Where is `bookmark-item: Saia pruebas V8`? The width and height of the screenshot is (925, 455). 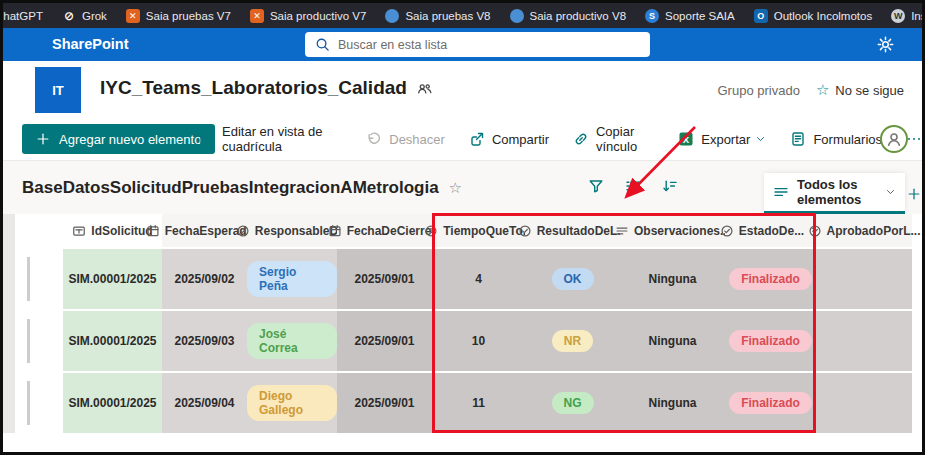 bookmark-item: Saia pruebas V8 is located at coordinates (438, 16).